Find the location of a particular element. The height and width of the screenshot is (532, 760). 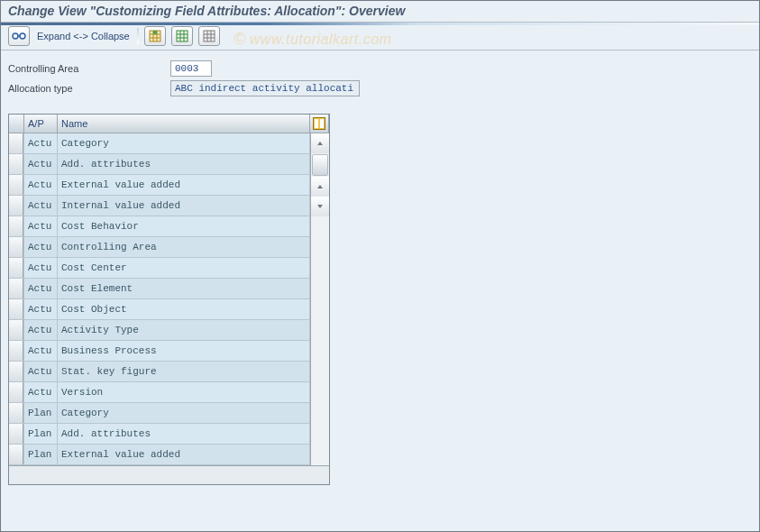

table-row: ActuCategory is located at coordinates (160, 144).